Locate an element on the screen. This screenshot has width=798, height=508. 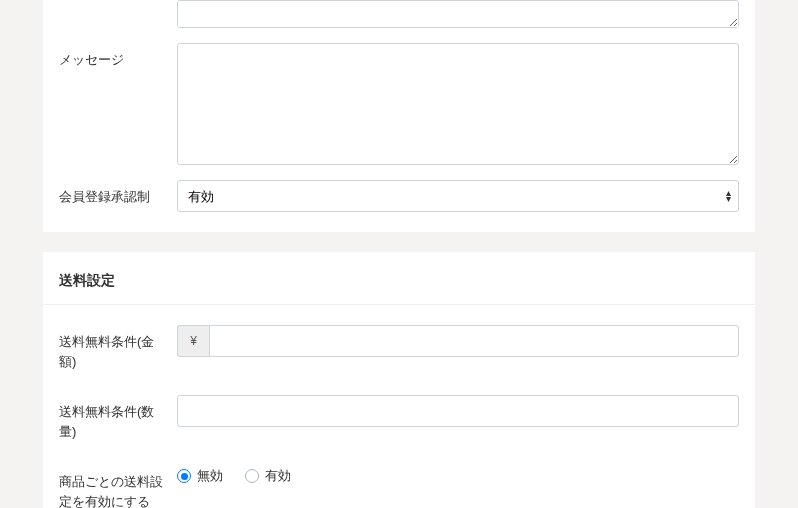
radio-label-disable: 無効 is located at coordinates (210, 476).